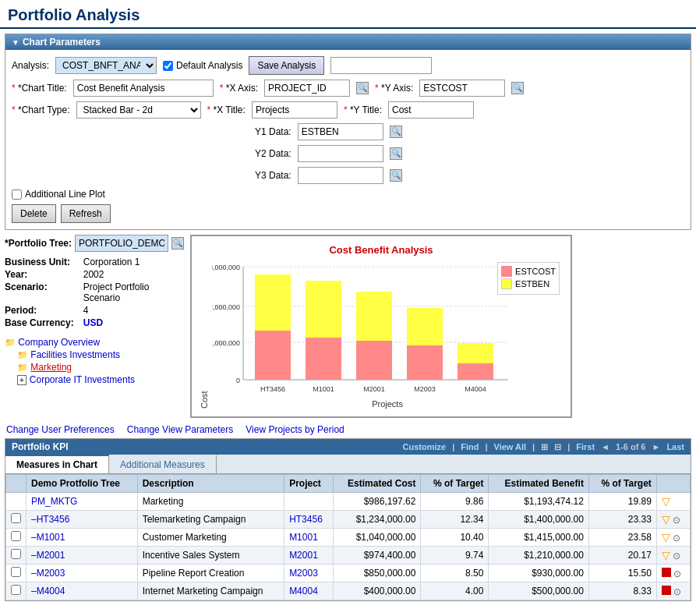 The height and width of the screenshot is (616, 696). Describe the element at coordinates (539, 502) in the screenshot. I see `row-est-ben: $1,193,474.12` at that location.